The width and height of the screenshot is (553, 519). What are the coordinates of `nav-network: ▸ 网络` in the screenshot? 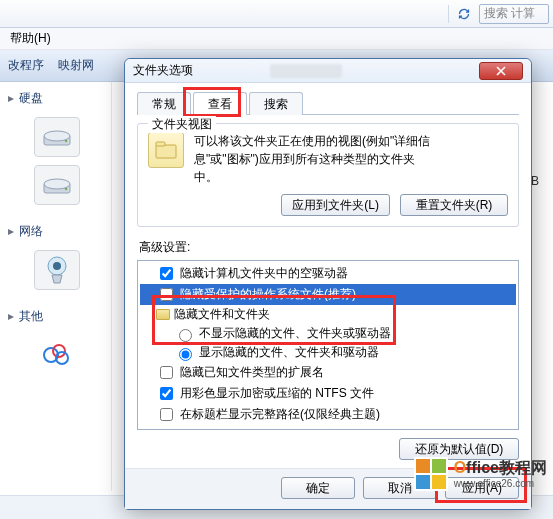 It's located at (56, 234).